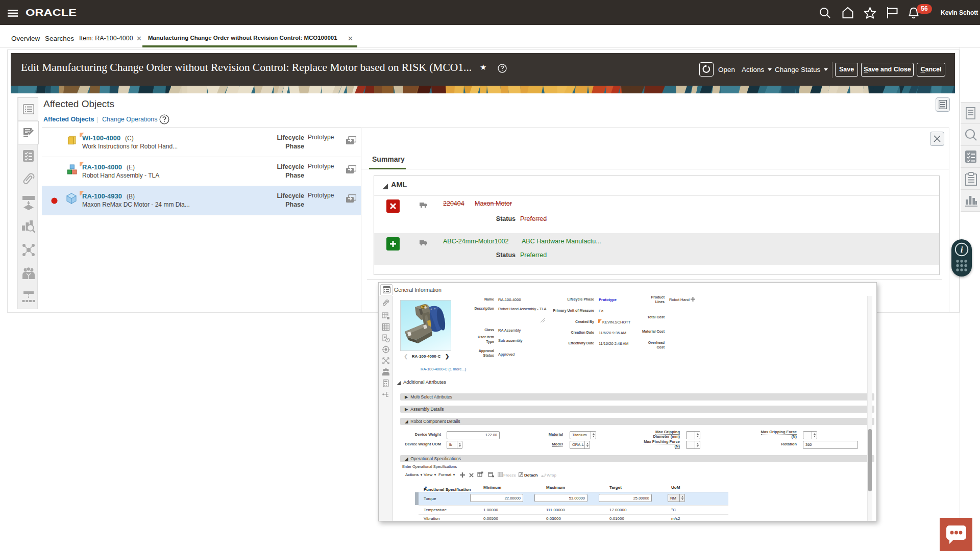 The width and height of the screenshot is (980, 551). What do you see at coordinates (51, 13) in the screenshot?
I see `svg-text: ORACLE` at bounding box center [51, 13].